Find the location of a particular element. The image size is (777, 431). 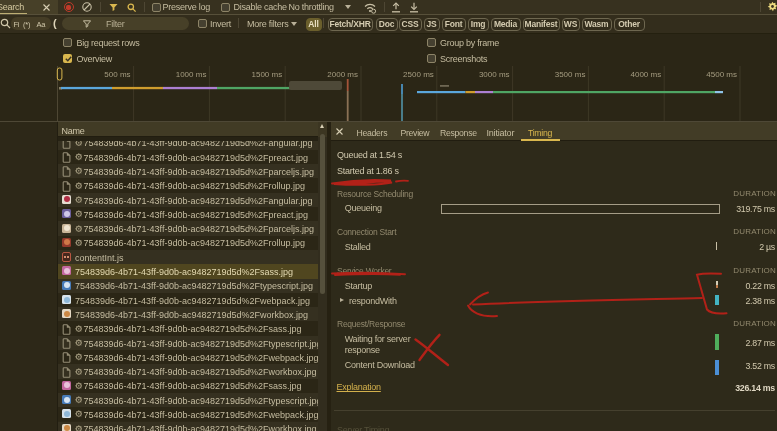

svg-text: 3500 ms is located at coordinates (570, 74).